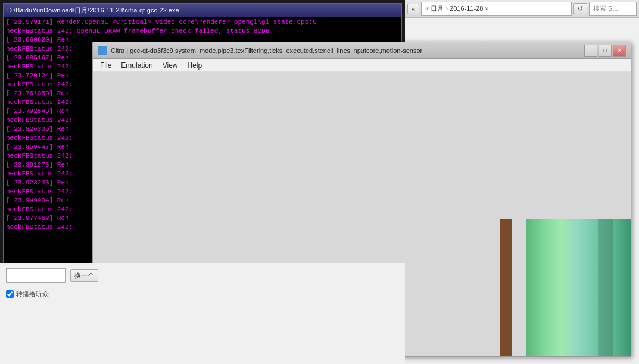 Image resolution: width=639 pixels, height=364 pixels. Describe the element at coordinates (605, 288) in the screenshot. I see `dark-stripe` at that location.